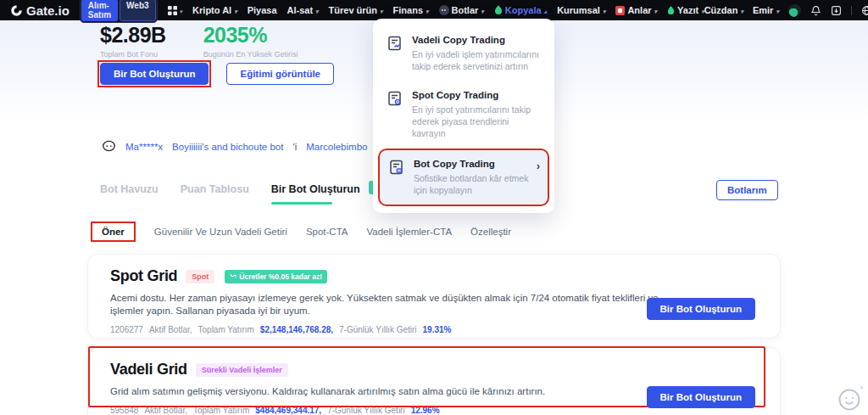  What do you see at coordinates (220, 232) in the screenshot?
I see `subtab-guvenilir: Güvenilir Ve Uzun Vadeli Getiri` at bounding box center [220, 232].